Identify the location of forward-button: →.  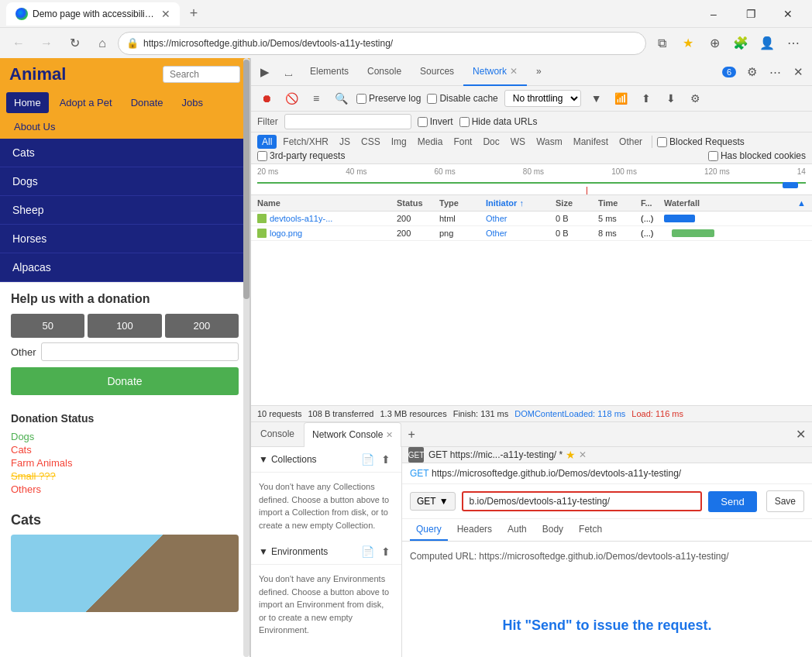
(46, 43).